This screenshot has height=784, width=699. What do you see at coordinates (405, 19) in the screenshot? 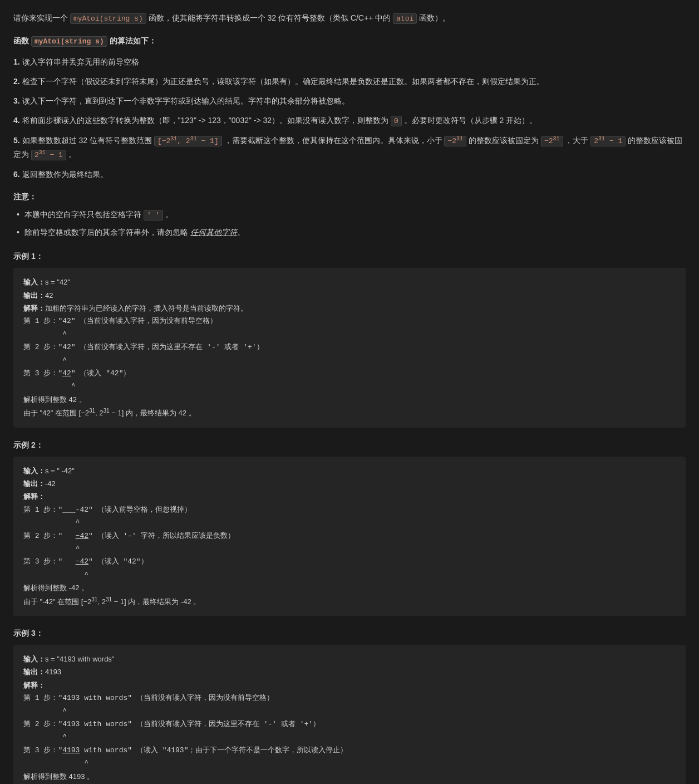
I see `atoi-code: atoi` at bounding box center [405, 19].